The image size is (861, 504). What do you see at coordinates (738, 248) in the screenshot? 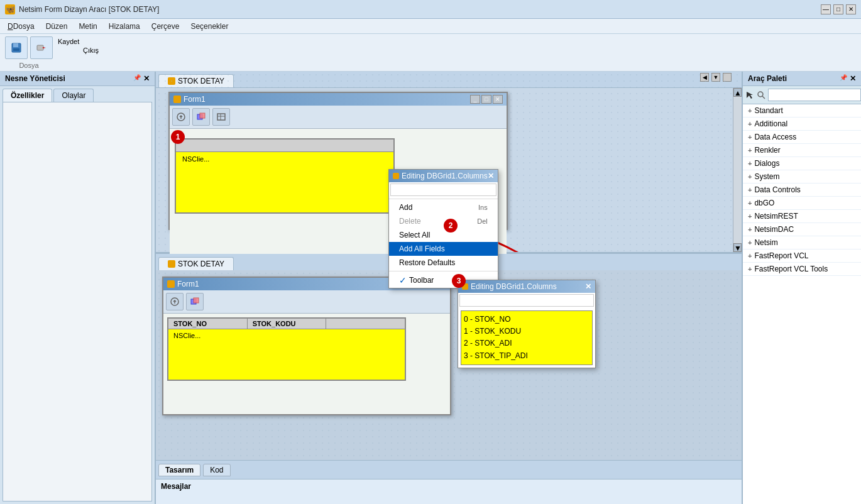
I see `scrollbar-down-arrow: ▼` at bounding box center [738, 248].